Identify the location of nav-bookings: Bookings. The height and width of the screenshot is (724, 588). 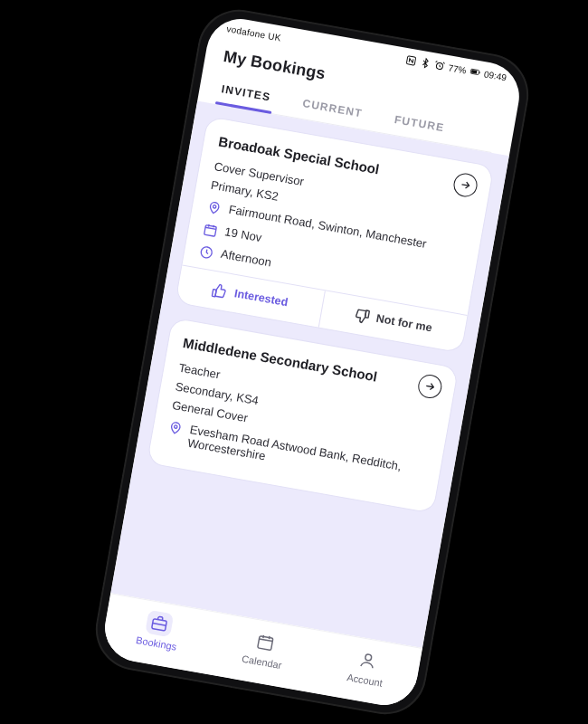
(158, 630).